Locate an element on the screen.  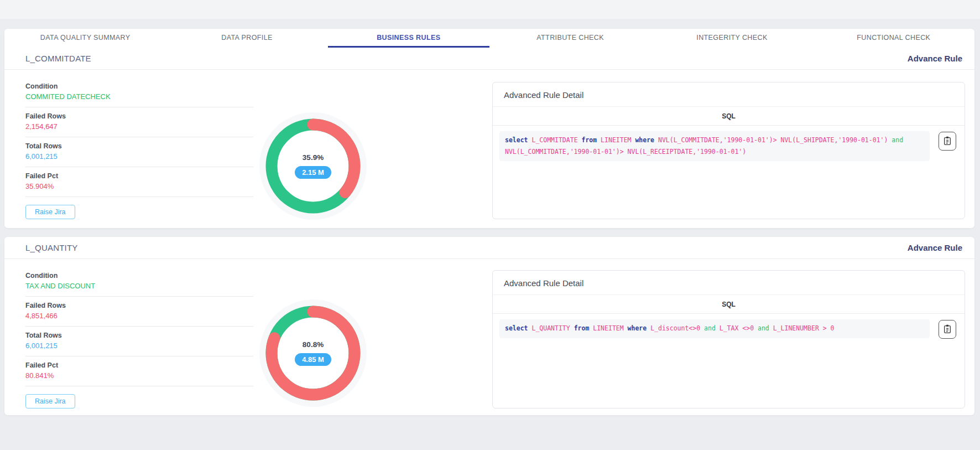
sql-code-row: select L_QUANTITY from LINEITEM where L_… is located at coordinates (729, 327).